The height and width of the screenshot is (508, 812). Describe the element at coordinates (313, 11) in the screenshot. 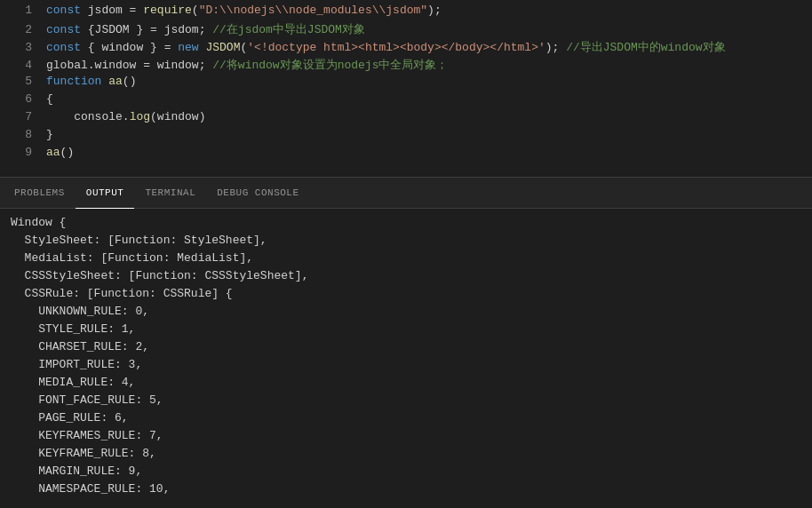

I see `token-str: "D:\\nodejs\\node_modules\\jsdom"` at that location.